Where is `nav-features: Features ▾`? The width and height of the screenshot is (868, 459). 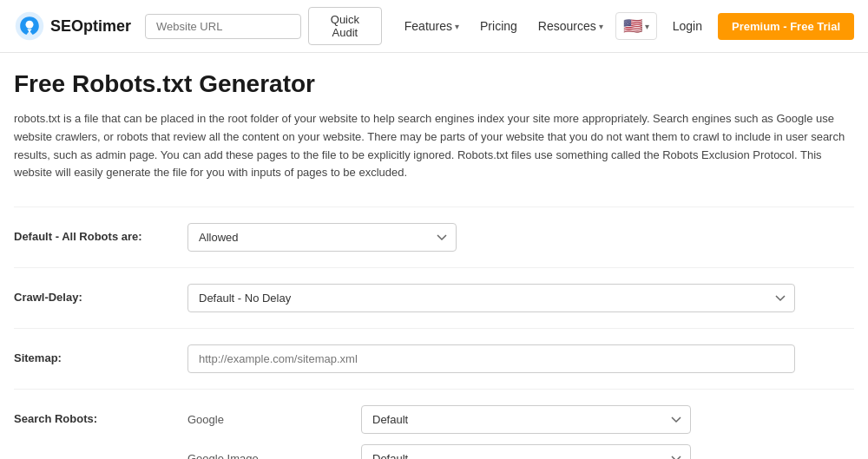
nav-features: Features ▾ is located at coordinates (432, 26).